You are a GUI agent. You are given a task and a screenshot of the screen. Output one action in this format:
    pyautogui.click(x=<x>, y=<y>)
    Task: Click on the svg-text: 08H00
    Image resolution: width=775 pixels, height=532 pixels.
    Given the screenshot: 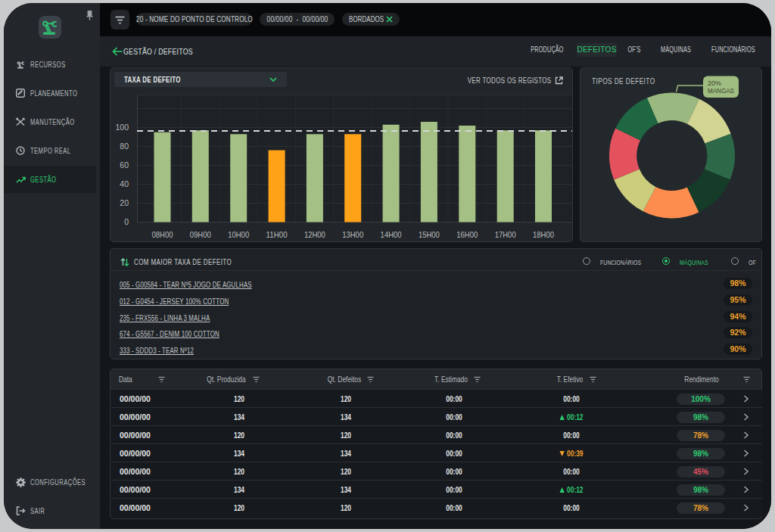 What is the action you would take?
    pyautogui.click(x=163, y=235)
    